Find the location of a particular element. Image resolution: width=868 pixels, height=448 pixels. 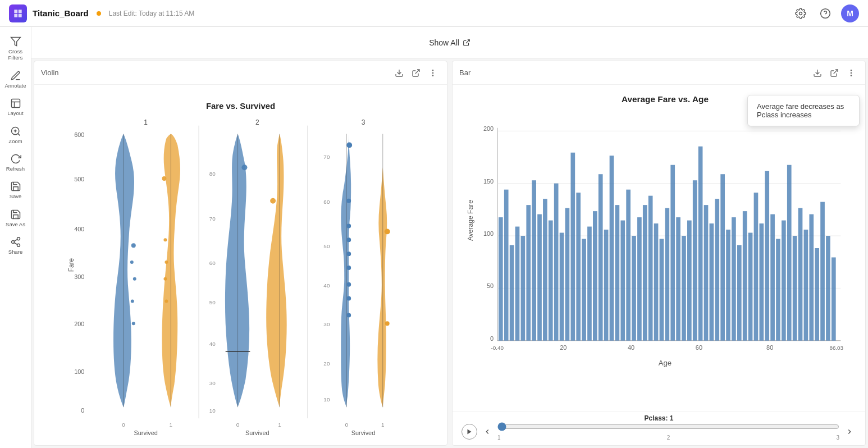

bar-export-button is located at coordinates (834, 73).